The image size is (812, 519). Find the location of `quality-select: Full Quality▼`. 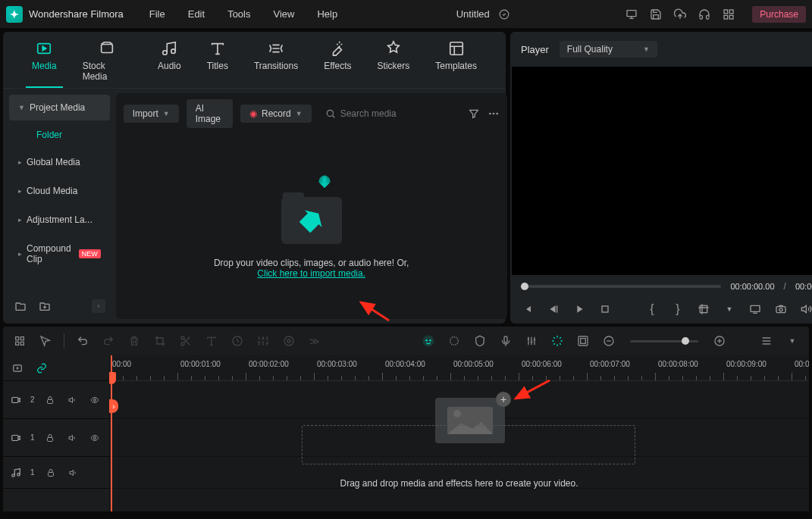

quality-select: Full Quality▼ is located at coordinates (608, 49).